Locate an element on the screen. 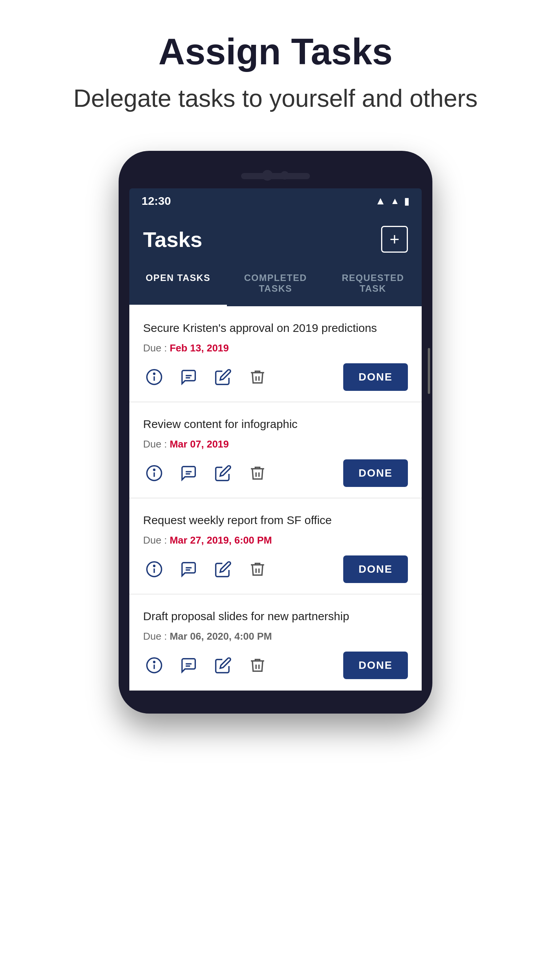  status-icons: ▲ ▲ ▮ is located at coordinates (393, 201).